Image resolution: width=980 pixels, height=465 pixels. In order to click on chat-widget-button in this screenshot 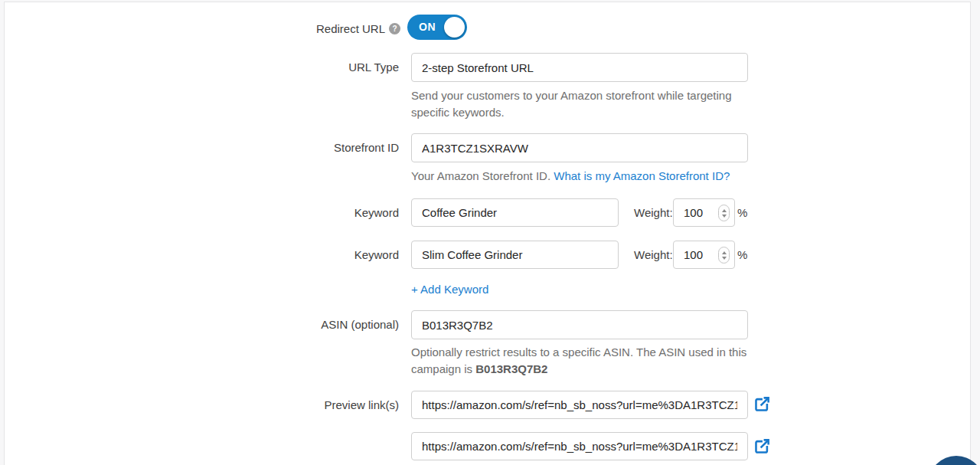, I will do `click(954, 460)`.